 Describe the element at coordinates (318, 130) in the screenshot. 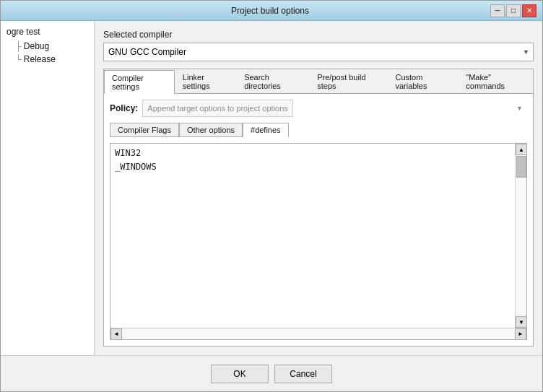

I see `inner-tabs-bar: Compiler Flags Other options #defines` at that location.